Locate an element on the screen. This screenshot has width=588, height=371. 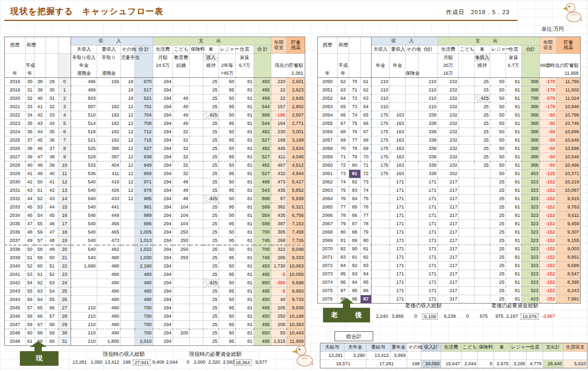
col-header: レジャー is located at coordinates (227, 50).